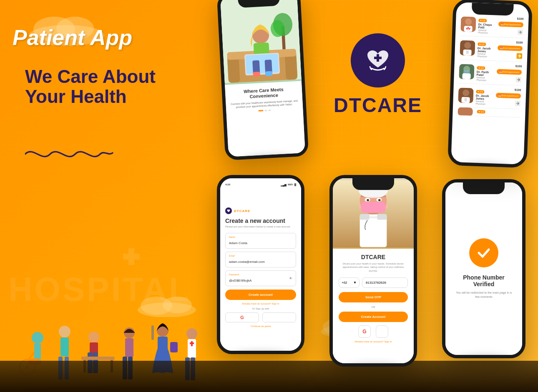  I want to click on doctor-actions-1: $100 📅 Book Appointment, so click(510, 26).